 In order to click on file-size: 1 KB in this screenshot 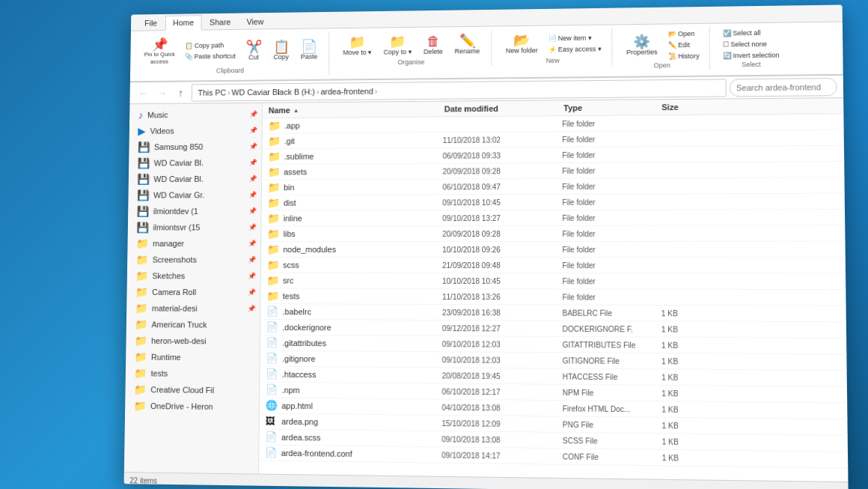, I will do `click(670, 392)`.